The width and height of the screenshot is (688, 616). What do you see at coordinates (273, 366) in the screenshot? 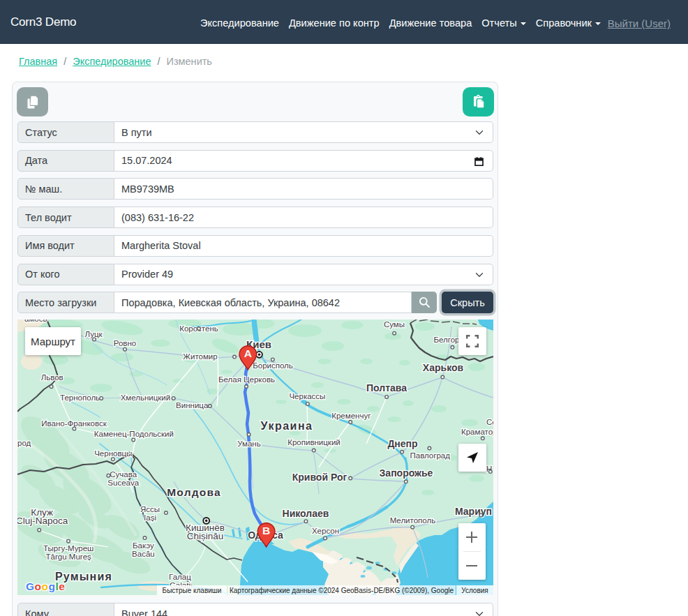
I see `svg-text: Борисполь` at bounding box center [273, 366].